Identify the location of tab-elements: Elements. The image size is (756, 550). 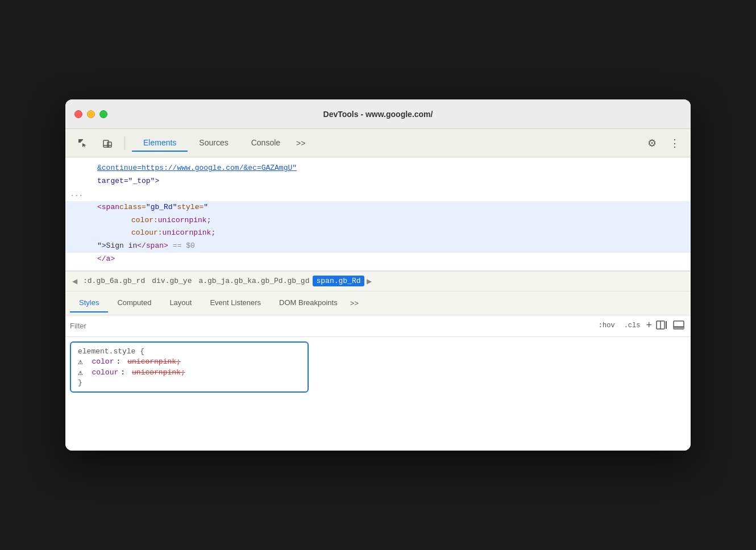
(160, 143).